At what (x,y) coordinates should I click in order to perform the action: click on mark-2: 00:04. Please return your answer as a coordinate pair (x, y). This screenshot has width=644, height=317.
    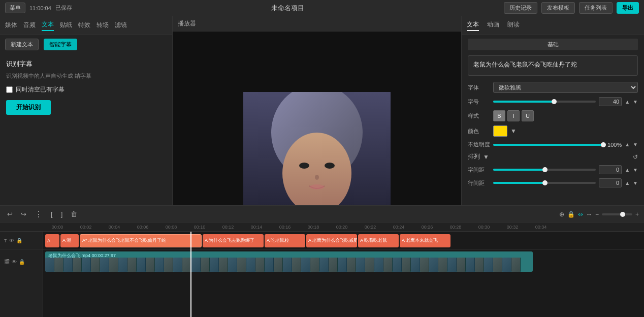
    Looking at the image, I should click on (114, 227).